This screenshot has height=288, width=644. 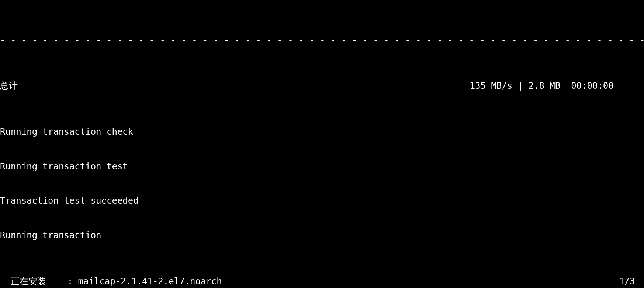 What do you see at coordinates (322, 281) in the screenshot?
I see `table-row: 正在安装 : mailcap-2.1.41-2.el7.noarch 1/3` at bounding box center [322, 281].